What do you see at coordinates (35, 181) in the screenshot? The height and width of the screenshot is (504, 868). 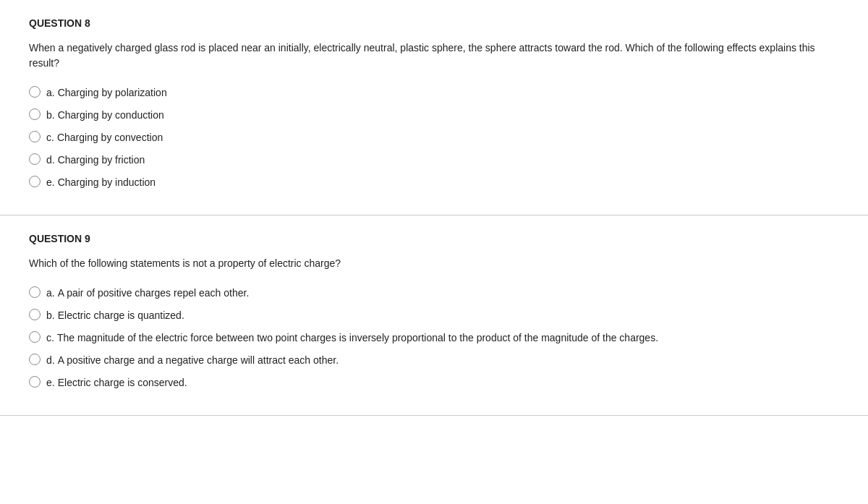 I see `radio-button-q8e` at bounding box center [35, 181].